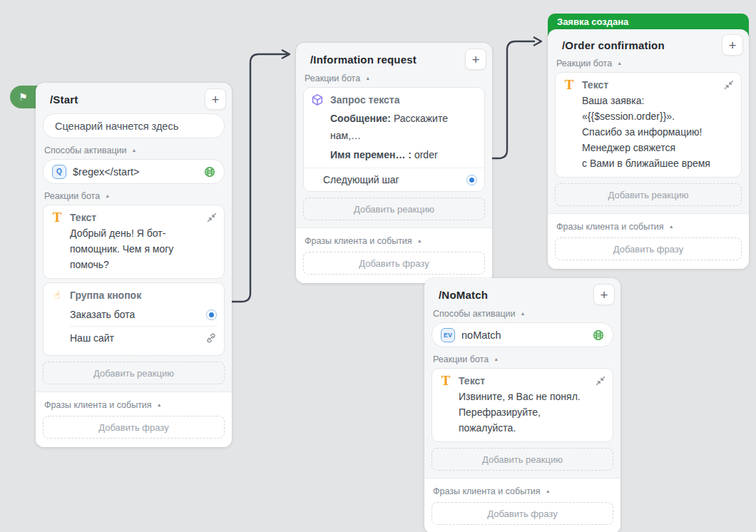 The image size is (756, 532). I want to click on trigger-regex-row: Q $regex</start>, so click(134, 171).